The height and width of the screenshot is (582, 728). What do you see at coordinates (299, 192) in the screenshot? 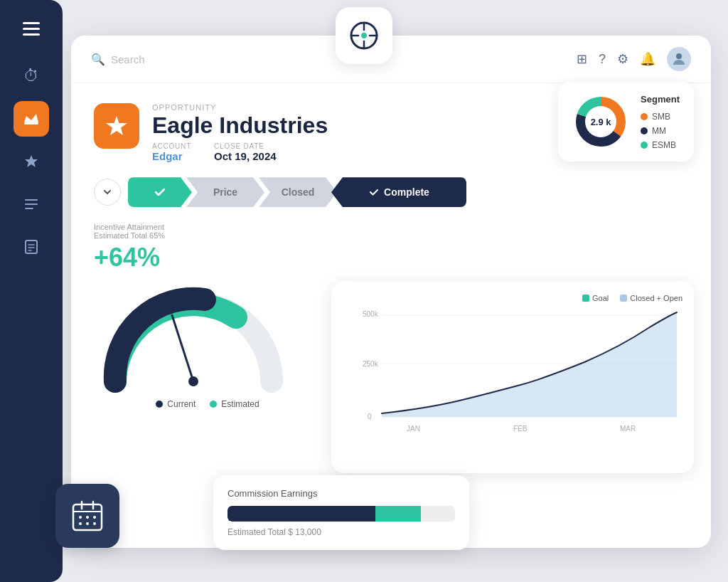
I see `stage-closed-label: Closed` at bounding box center [299, 192].